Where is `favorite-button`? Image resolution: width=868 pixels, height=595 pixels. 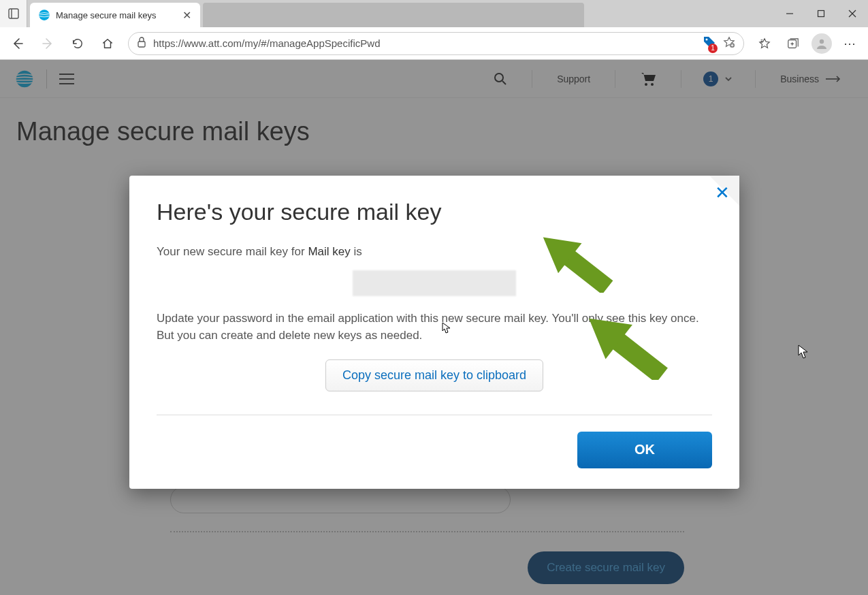 favorite-button is located at coordinates (729, 44).